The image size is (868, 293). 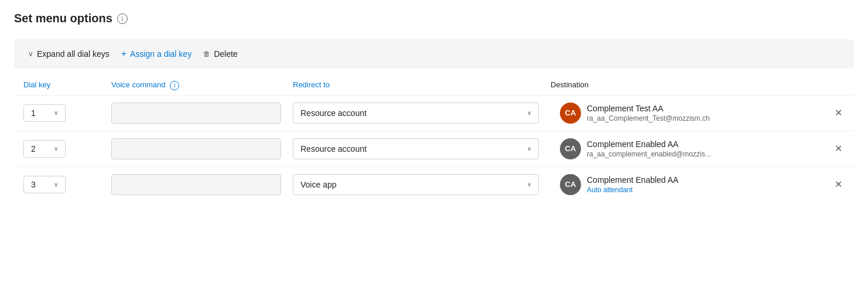 I want to click on page-title-area: Set menu options i, so click(x=434, y=19).